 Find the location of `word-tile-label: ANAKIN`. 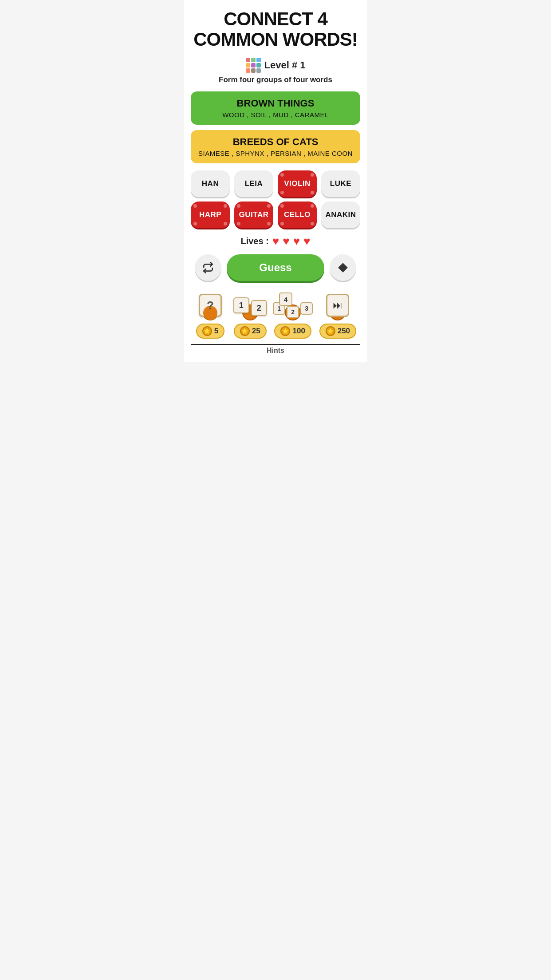

word-tile-label: ANAKIN is located at coordinates (341, 215).